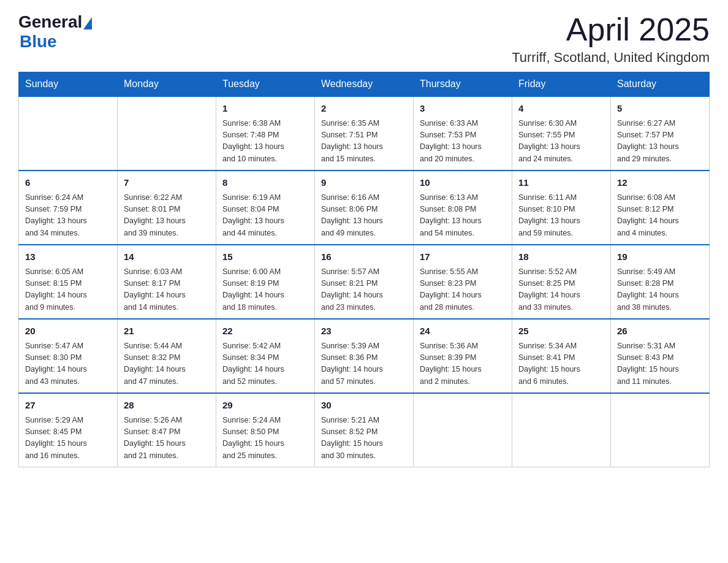  What do you see at coordinates (364, 356) in the screenshot?
I see `calendar-cell: 23Sunrise: 5:39 AM Sunset: 8:36 PM Dayli…` at bounding box center [364, 356].